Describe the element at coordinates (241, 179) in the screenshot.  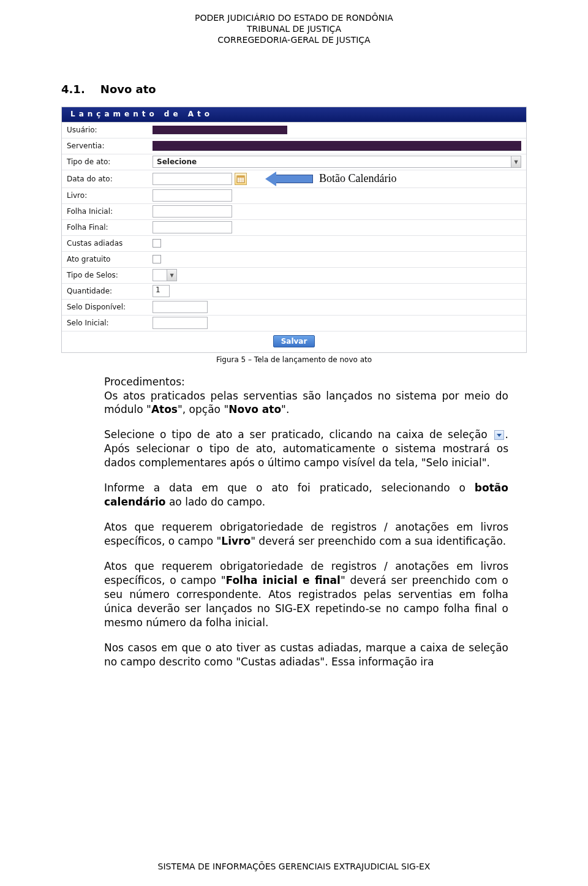
I see `calendar-button` at that location.